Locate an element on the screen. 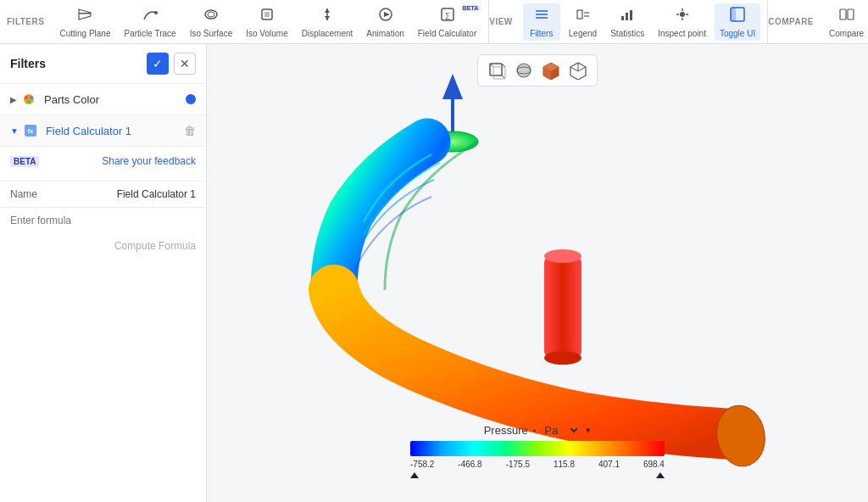 The height and width of the screenshot is (502, 868). filters-view-button: Filters is located at coordinates (542, 22).